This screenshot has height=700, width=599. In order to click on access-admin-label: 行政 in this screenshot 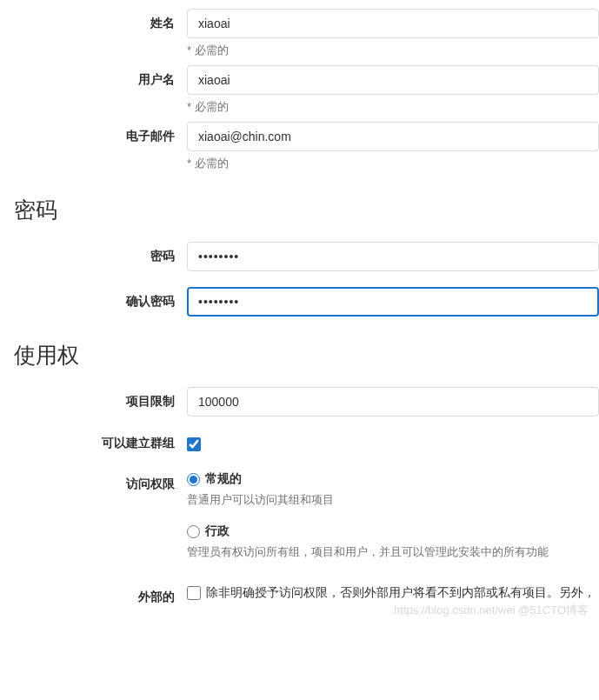, I will do `click(217, 531)`.